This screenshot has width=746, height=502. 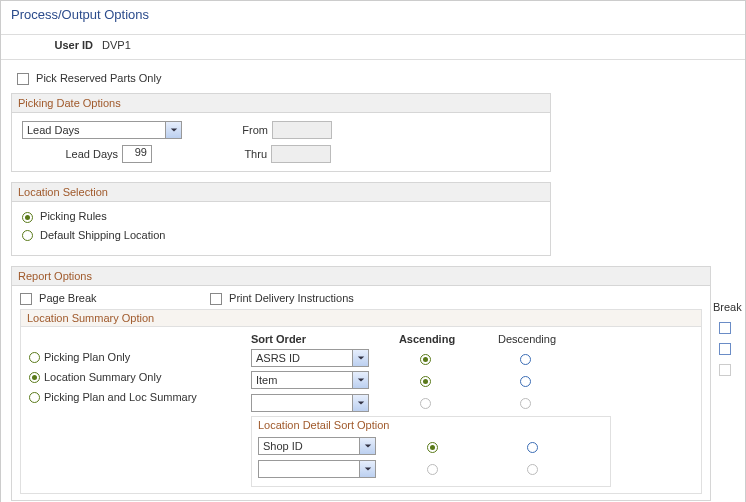 What do you see at coordinates (310, 358) in the screenshot?
I see `sort-select: ASRS ID` at bounding box center [310, 358].